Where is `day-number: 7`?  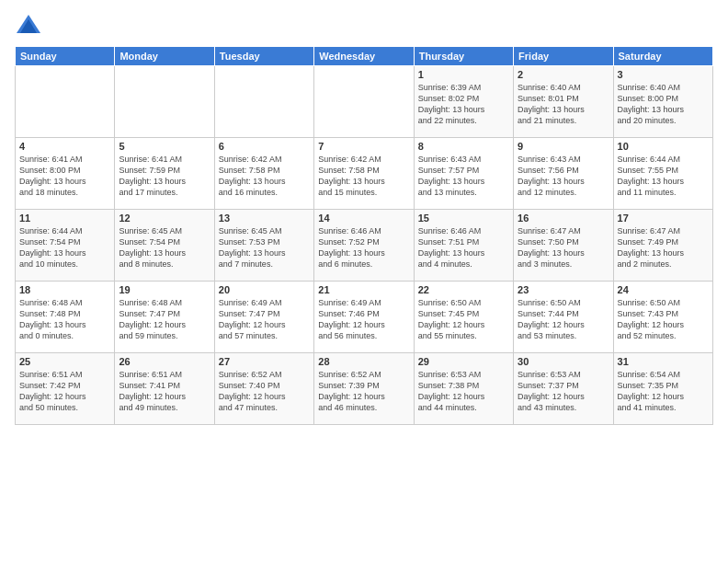 day-number: 7 is located at coordinates (364, 146).